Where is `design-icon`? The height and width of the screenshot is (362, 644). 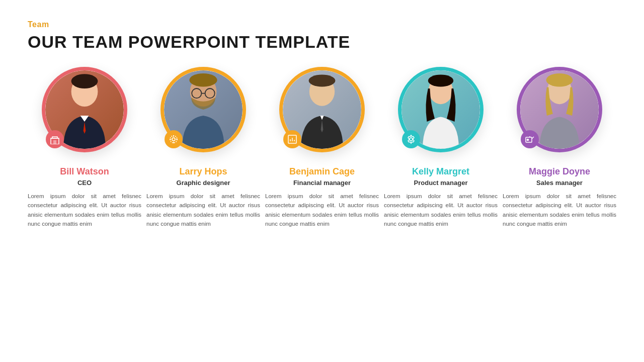
design-icon is located at coordinates (174, 139).